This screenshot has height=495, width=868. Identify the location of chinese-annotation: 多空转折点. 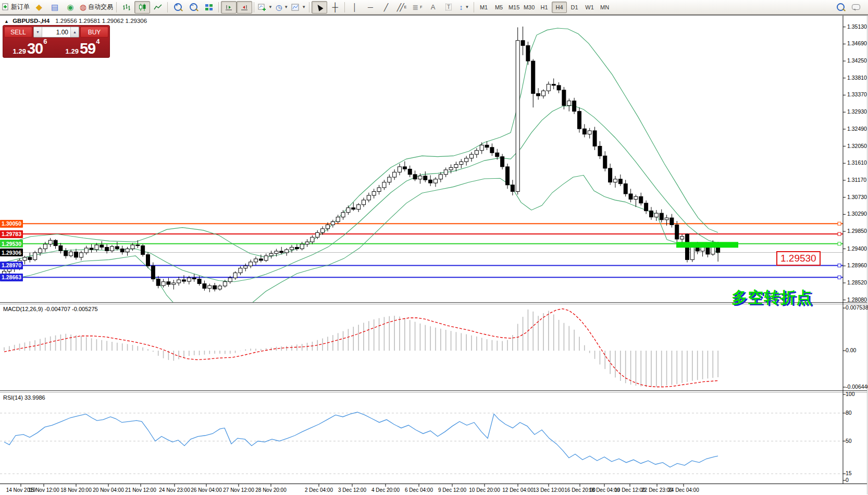
(772, 298).